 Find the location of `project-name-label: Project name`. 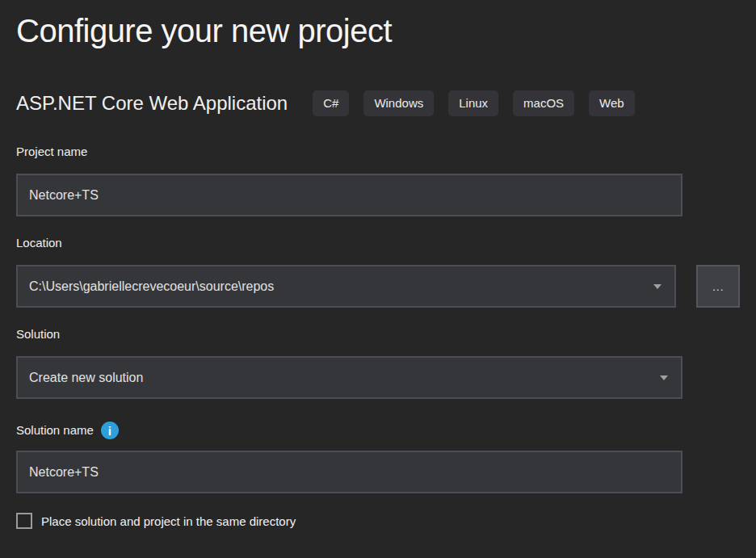

project-name-label: Project name is located at coordinates (378, 152).